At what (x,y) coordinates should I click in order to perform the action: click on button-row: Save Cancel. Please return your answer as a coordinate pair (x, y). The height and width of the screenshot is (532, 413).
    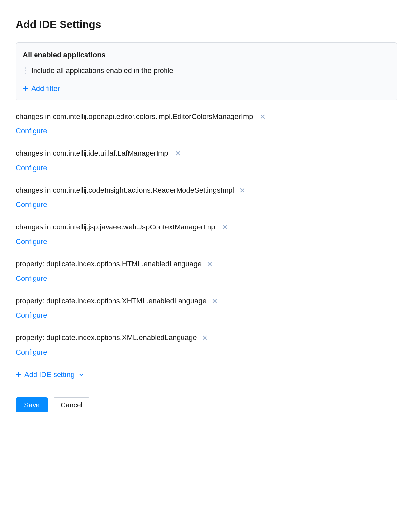
    Looking at the image, I should click on (206, 405).